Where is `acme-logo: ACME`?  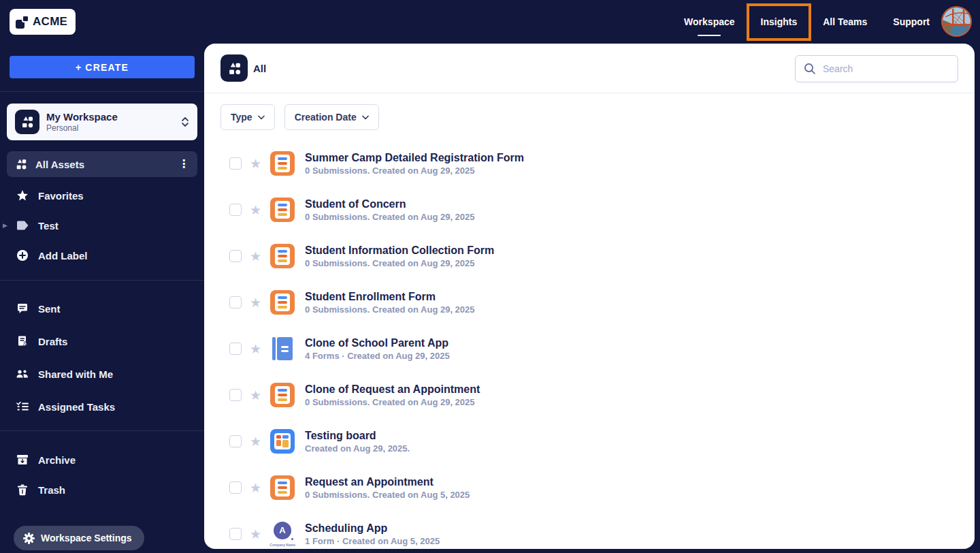 acme-logo: ACME is located at coordinates (42, 22).